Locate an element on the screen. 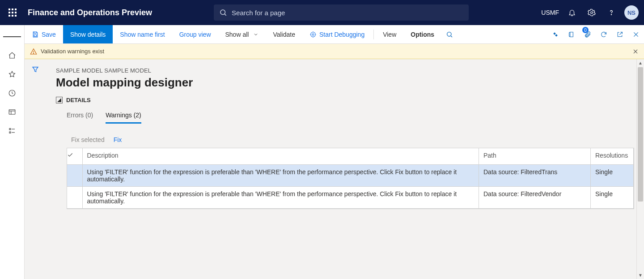  col-path: Path is located at coordinates (535, 156).